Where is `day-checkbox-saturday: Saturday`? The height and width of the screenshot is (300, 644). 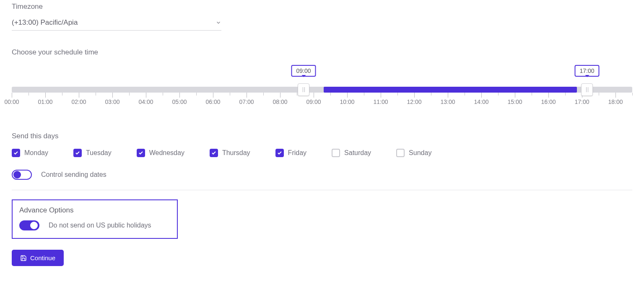 day-checkbox-saturday: Saturday is located at coordinates (351, 153).